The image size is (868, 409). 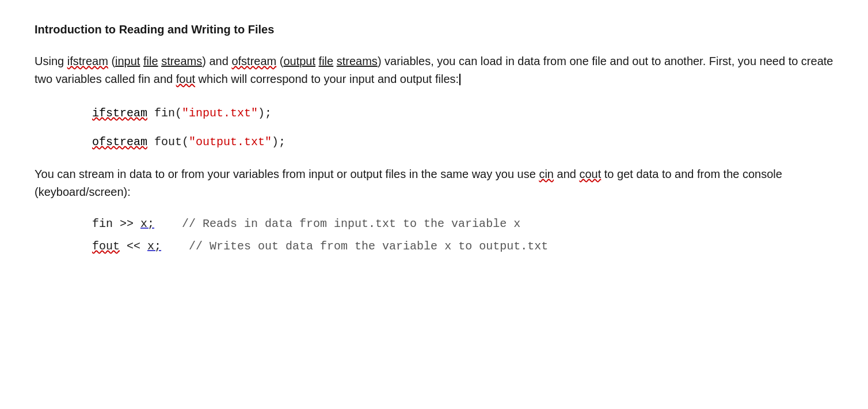 I want to click on ifstream-ref: ifstream, so click(x=87, y=61).